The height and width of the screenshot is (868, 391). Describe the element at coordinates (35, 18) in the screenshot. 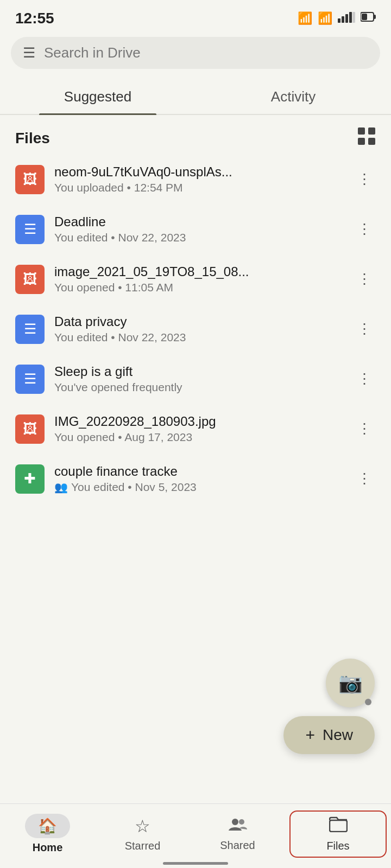

I see `status-time: 12:55` at that location.